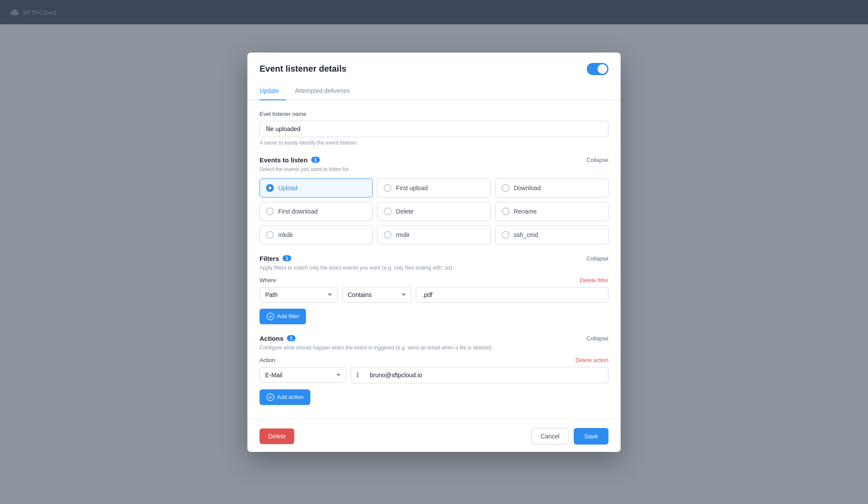 Image resolution: width=868 pixels, height=504 pixels. Describe the element at coordinates (434, 348) in the screenshot. I see `actions-hint: Configure what should happen when the ev…` at that location.